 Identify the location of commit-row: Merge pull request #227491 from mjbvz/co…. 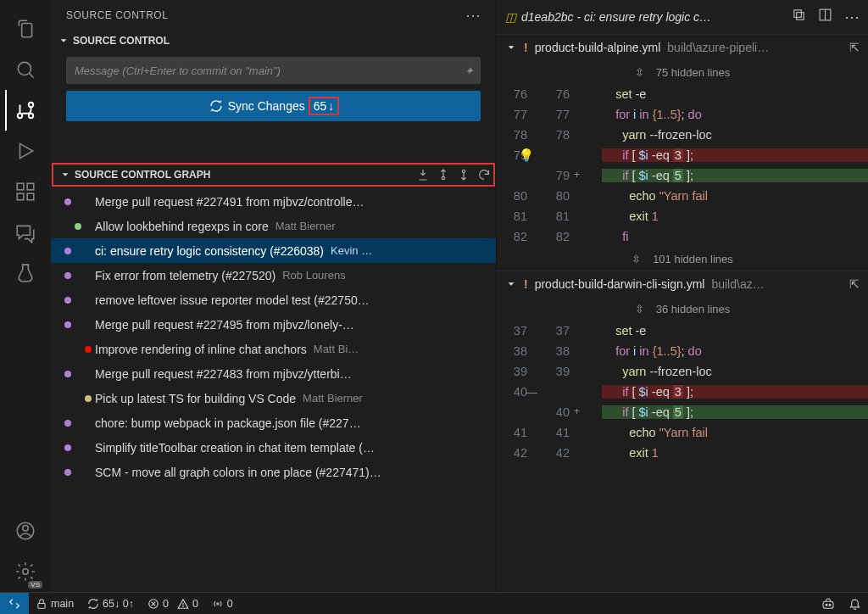
(273, 202).